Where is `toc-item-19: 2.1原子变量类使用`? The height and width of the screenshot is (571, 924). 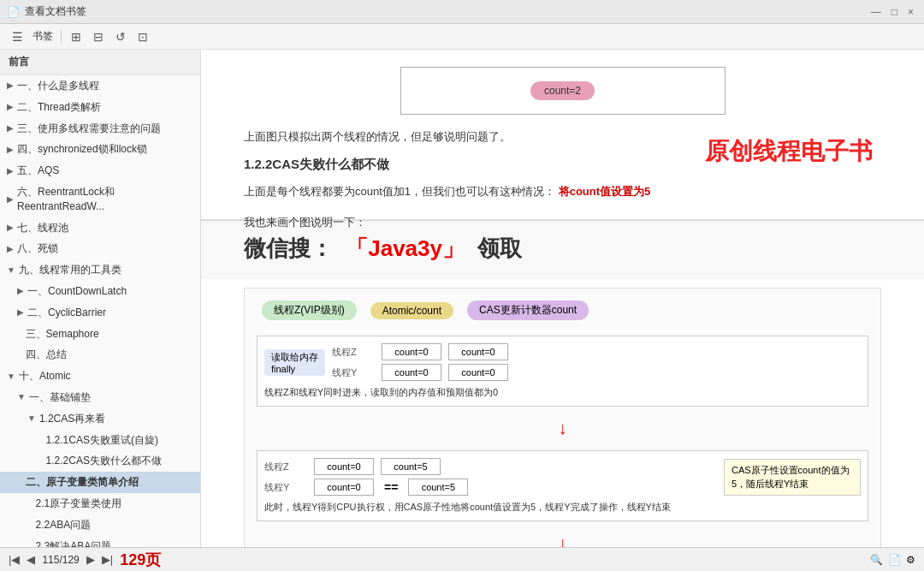 toc-item-19: 2.1原子变量类使用 is located at coordinates (100, 503).